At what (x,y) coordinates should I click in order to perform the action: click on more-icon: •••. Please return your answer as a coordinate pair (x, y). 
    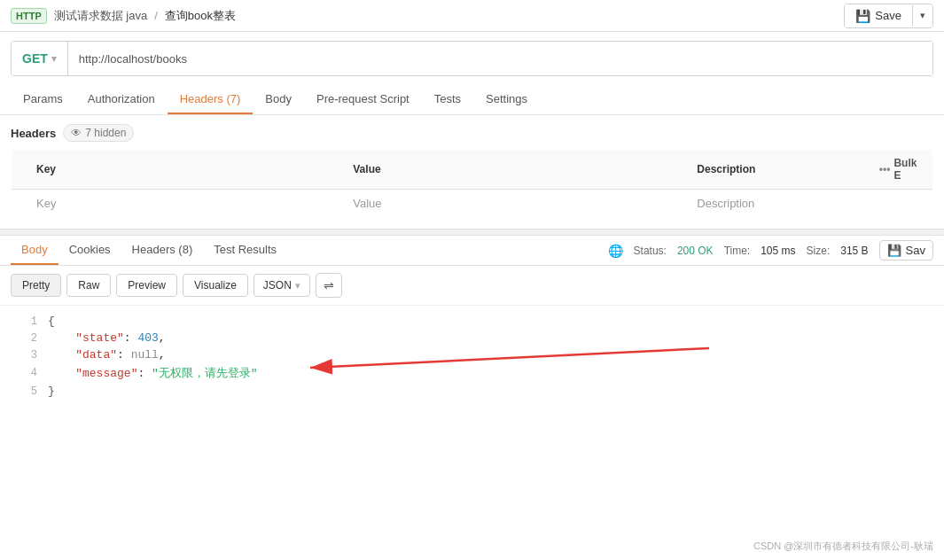
    Looking at the image, I should click on (885, 169).